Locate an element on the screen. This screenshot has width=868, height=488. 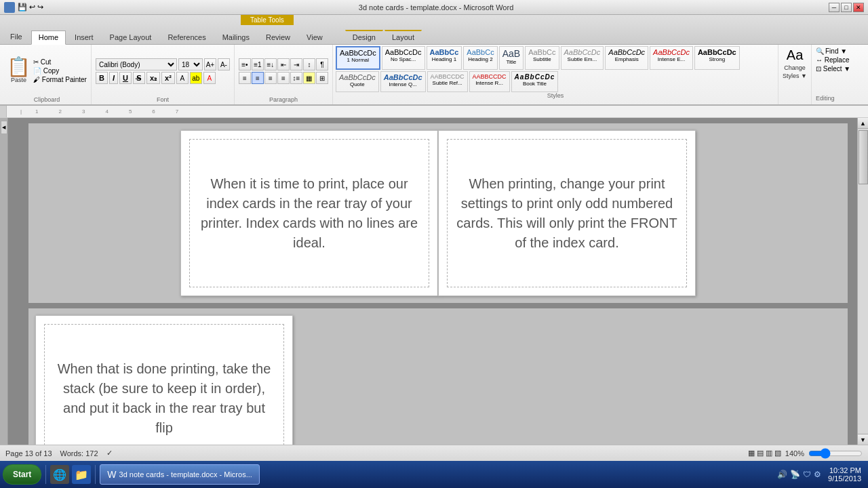
style-strong: AaBbCcDc Strong is located at coordinates (717, 58).